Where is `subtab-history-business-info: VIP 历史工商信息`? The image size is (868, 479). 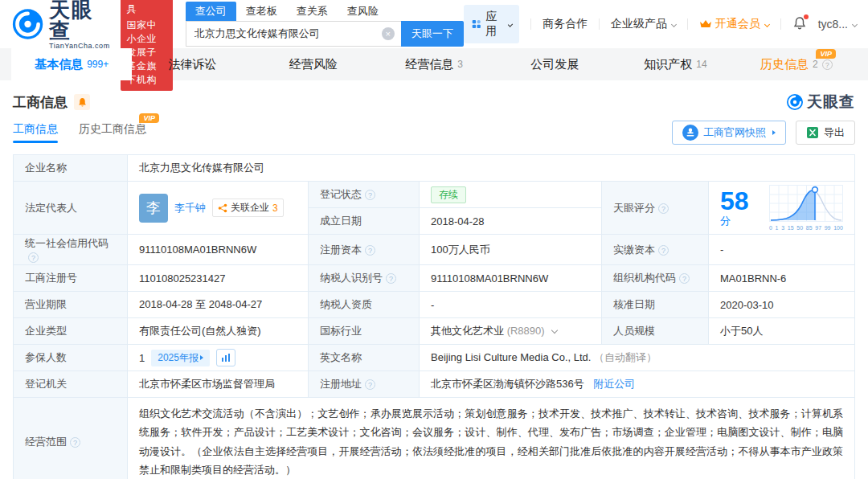 subtab-history-business-info: VIP 历史工商信息 is located at coordinates (113, 133).